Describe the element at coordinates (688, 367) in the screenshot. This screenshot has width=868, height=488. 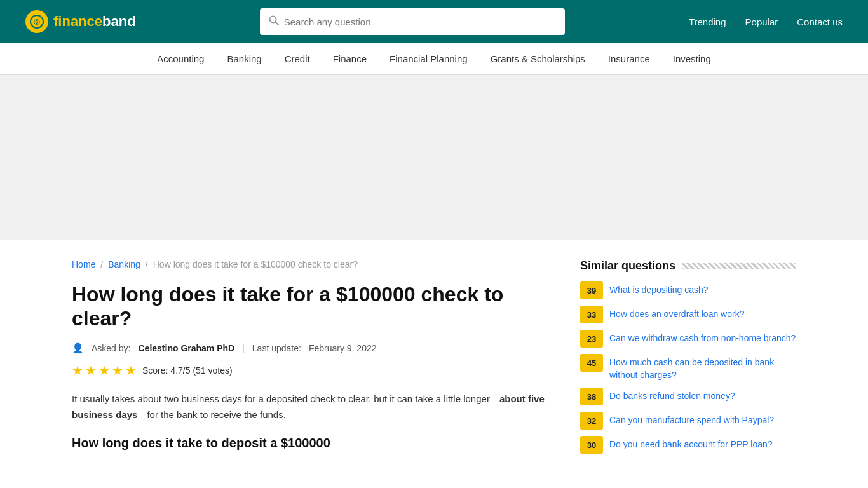
I see `similar-questions-list: 39What is depositing cash?33How does an …` at that location.